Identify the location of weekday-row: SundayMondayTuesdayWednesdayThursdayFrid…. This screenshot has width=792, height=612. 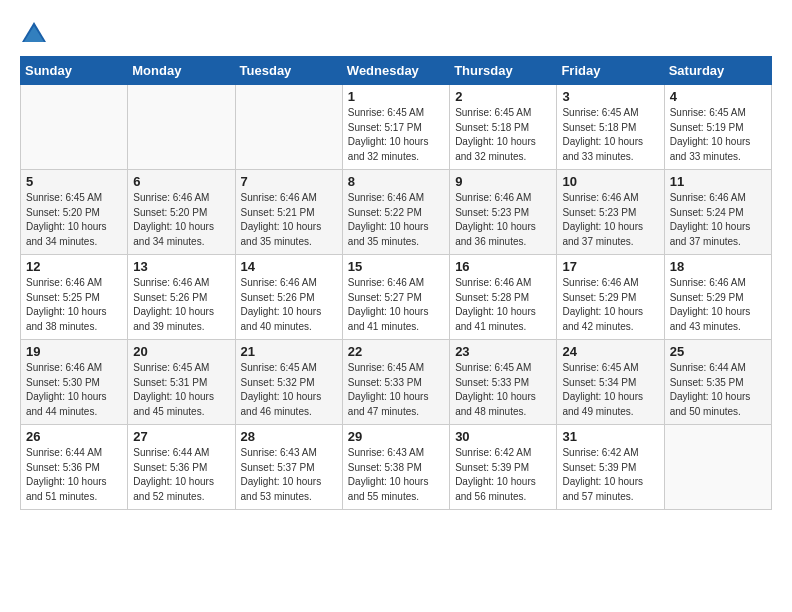
(396, 71).